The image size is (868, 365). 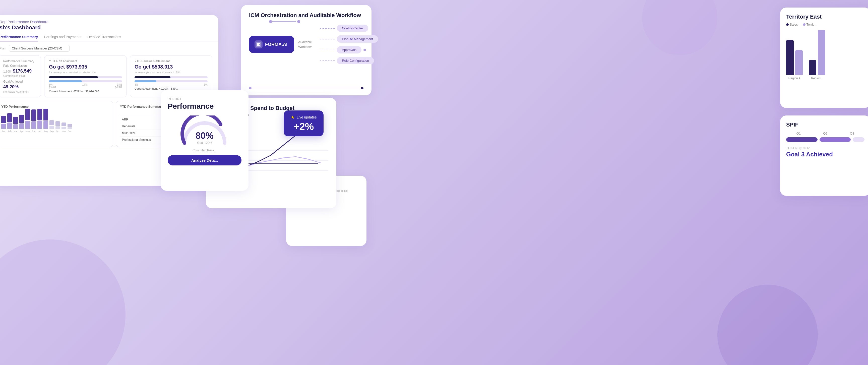 I want to click on t-bar-label-a: Region A, so click(x=795, y=78).